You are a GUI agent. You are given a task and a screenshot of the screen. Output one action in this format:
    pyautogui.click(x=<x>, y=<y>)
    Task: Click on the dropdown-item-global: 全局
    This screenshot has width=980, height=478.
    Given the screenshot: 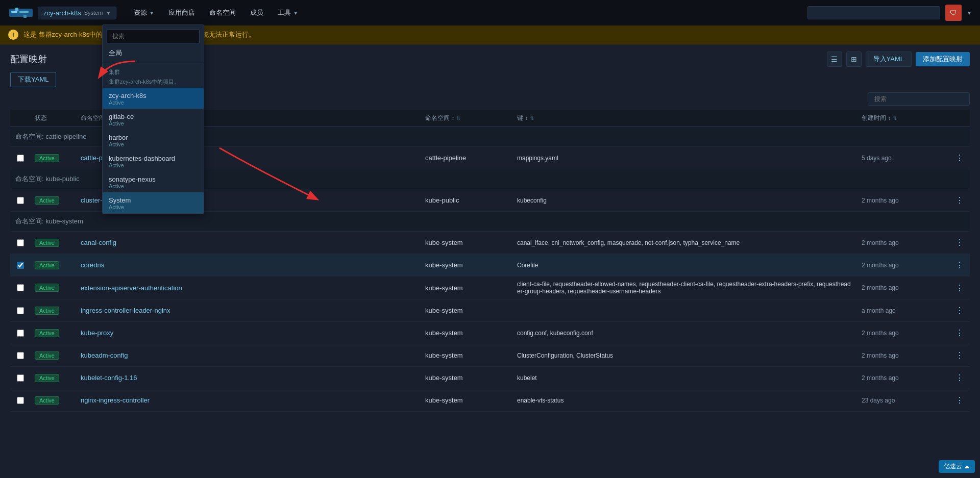 What is the action you would take?
    pyautogui.click(x=153, y=53)
    